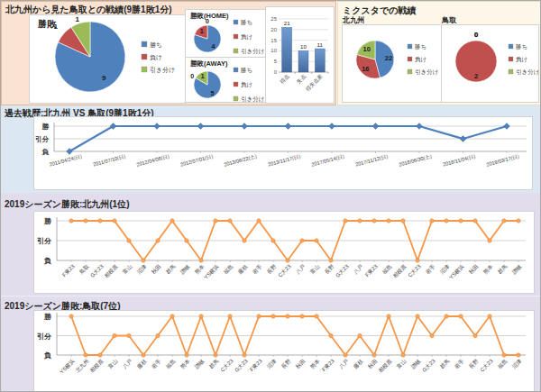 The image size is (541, 392). What do you see at coordinates (229, 79) in the screenshot?
I see `away-record-panel: 勝敗(AWAY) 501勝ち負け引き分け` at bounding box center [229, 79].